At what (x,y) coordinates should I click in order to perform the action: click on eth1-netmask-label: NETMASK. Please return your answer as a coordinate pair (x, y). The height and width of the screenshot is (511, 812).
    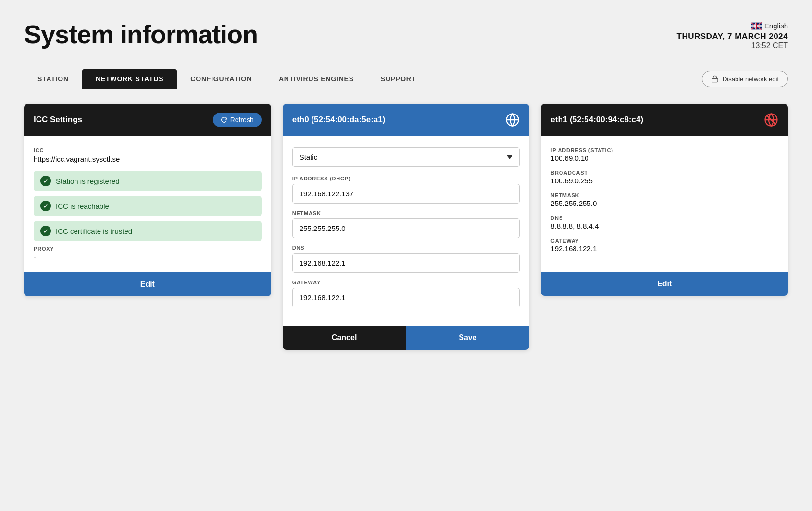
    Looking at the image, I should click on (664, 195).